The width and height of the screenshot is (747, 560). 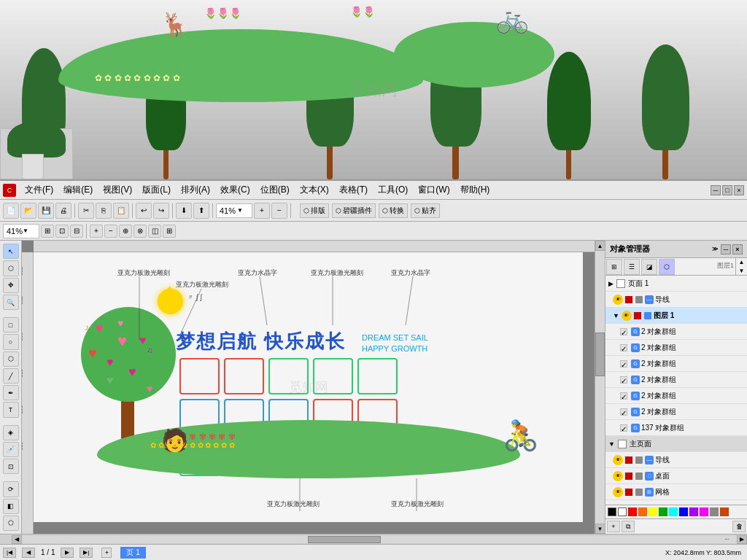 What do you see at coordinates (11, 286) in the screenshot?
I see `pan-tool: ✥` at bounding box center [11, 286].